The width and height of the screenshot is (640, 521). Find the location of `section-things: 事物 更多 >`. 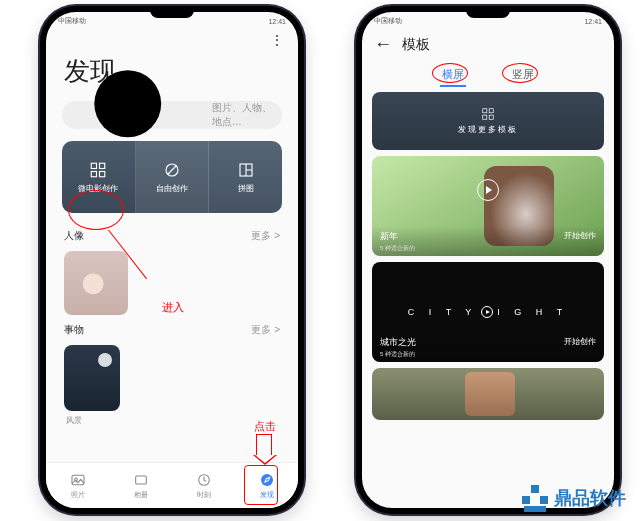

section-things: 事物 更多 > is located at coordinates (172, 330).